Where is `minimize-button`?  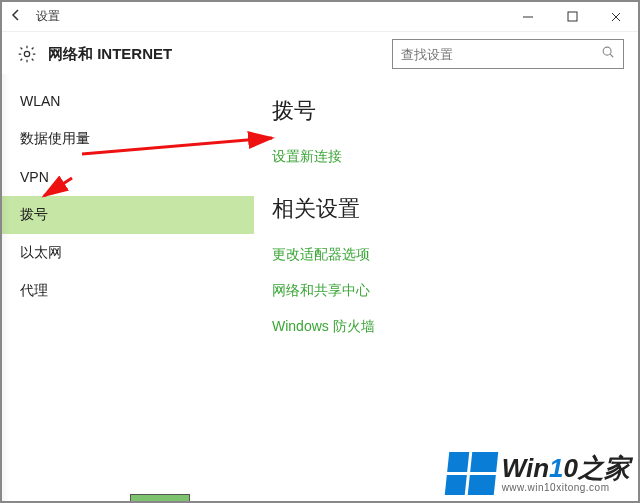 minimize-button is located at coordinates (528, 17).